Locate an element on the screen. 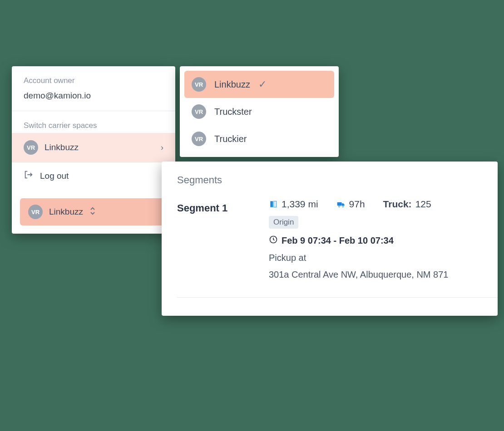  logout-icon is located at coordinates (29, 176).